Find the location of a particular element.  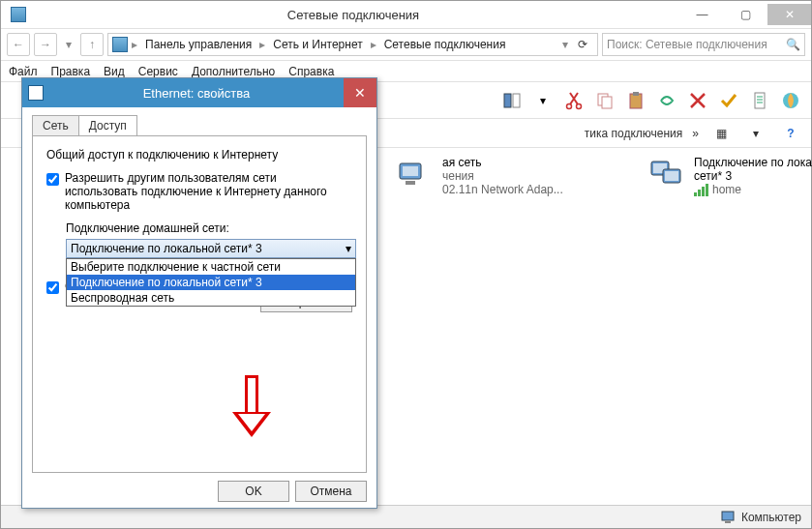

dialog-title: Ethernet: свойства is located at coordinates (196, 93).